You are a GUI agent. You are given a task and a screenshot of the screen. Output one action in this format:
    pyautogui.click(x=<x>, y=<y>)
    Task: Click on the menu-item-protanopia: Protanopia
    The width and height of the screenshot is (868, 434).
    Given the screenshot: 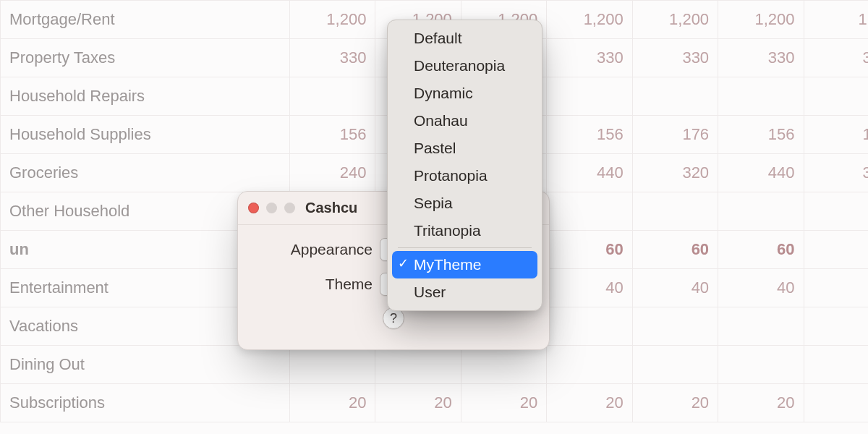 What is the action you would take?
    pyautogui.click(x=464, y=176)
    